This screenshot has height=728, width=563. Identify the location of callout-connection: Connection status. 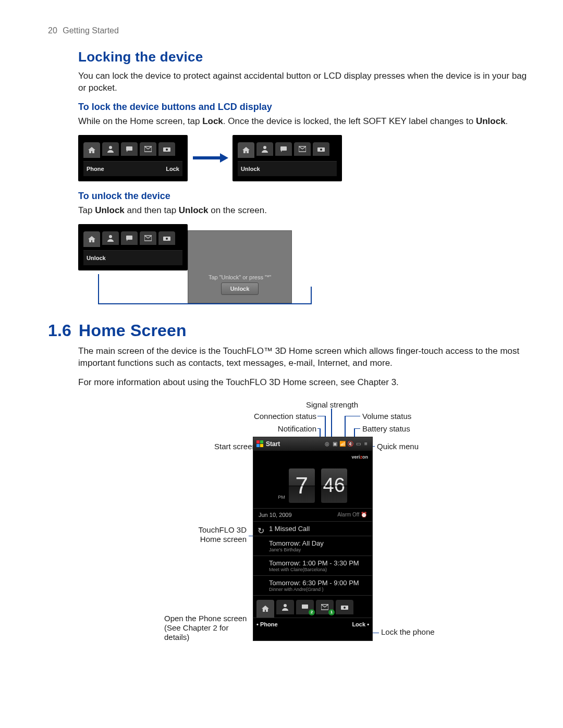
(280, 416).